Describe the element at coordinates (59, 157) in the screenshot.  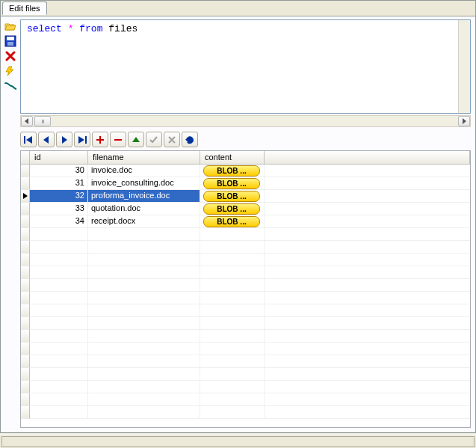
I see `column-header-id: id` at that location.